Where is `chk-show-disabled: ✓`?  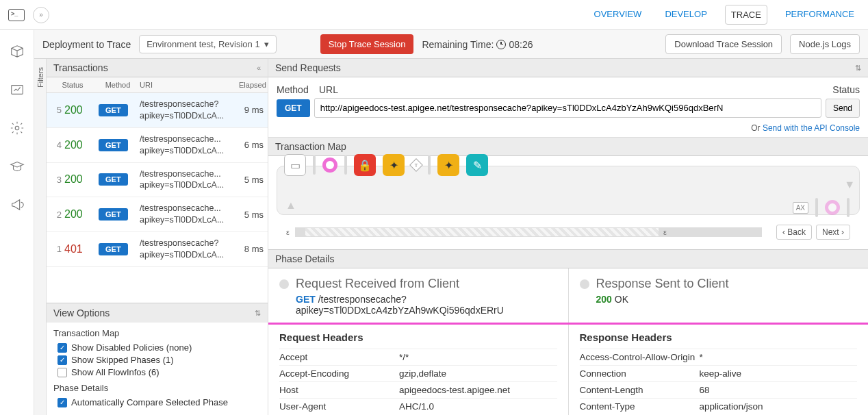 chk-show-disabled: ✓ is located at coordinates (62, 348).